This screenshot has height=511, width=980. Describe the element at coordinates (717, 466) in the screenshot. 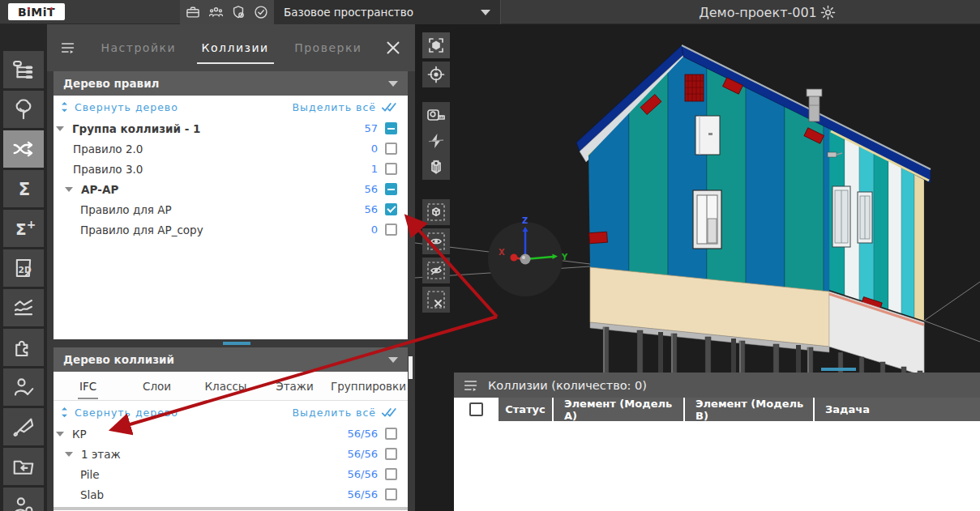

I see `collision-table-body` at that location.